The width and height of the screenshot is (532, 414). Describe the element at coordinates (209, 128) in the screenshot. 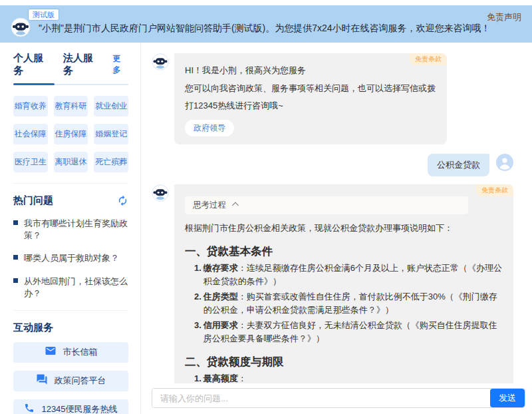

I see `suggested-topic-button: 政府领导` at that location.